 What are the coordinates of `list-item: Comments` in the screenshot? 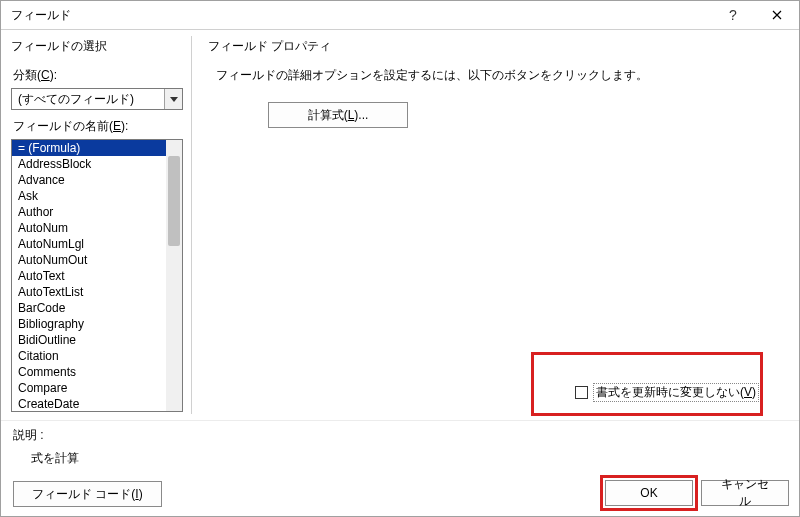 It's located at (89, 372).